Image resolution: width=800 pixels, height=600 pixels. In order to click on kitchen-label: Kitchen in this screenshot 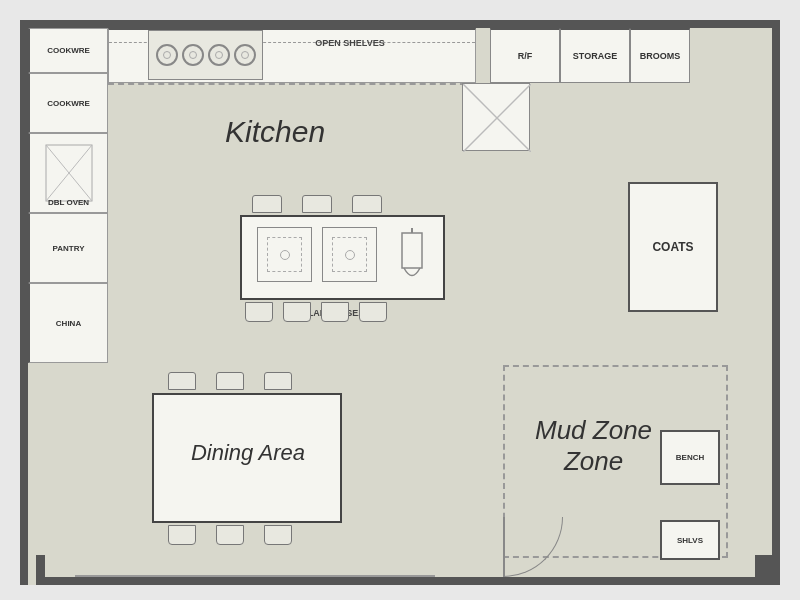, I will do `click(275, 132)`.